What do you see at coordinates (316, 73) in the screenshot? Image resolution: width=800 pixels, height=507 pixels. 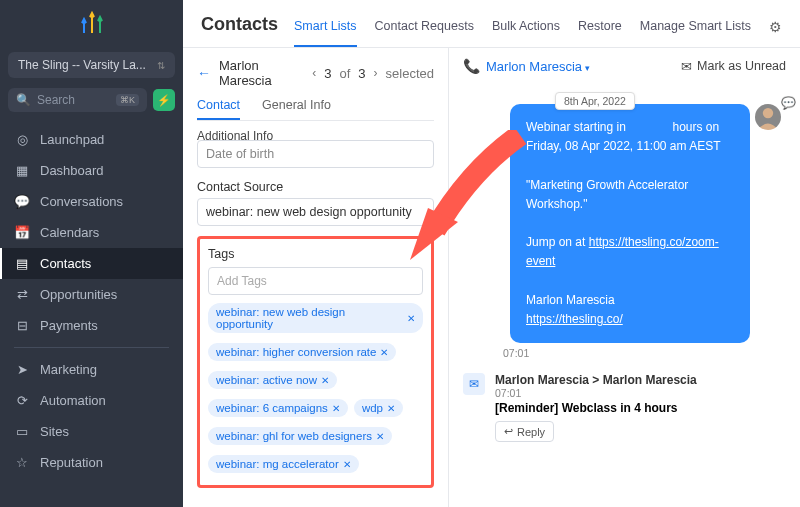 I see `contact-pager: ← Marlon Marescia ‹ 3 of 3 › selected` at bounding box center [316, 73].